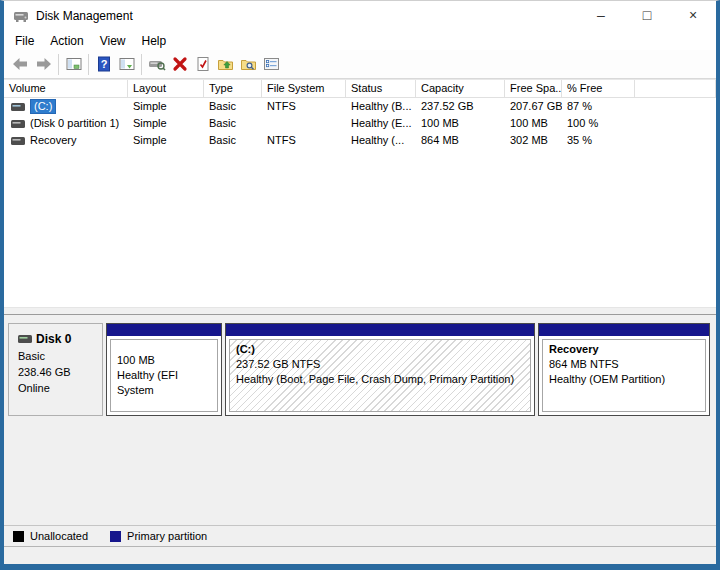  I want to click on partition-name: (C:), so click(380, 350).